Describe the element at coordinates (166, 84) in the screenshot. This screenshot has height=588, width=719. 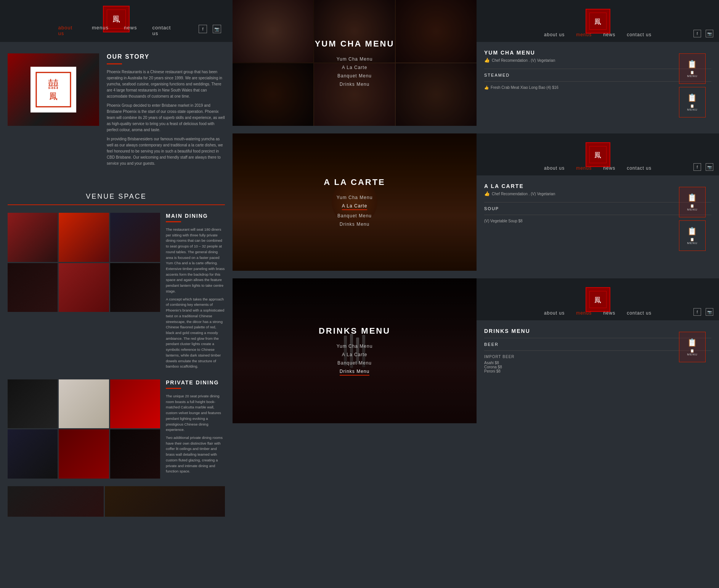
I see `story-para-1: Phoenix Restaurants is a Chinese restaur…` at that location.